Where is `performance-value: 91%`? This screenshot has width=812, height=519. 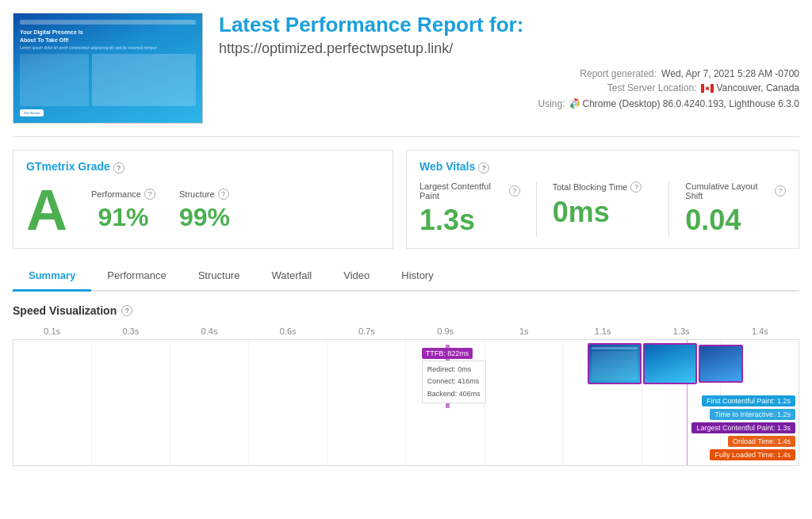 performance-value: 91% is located at coordinates (124, 217).